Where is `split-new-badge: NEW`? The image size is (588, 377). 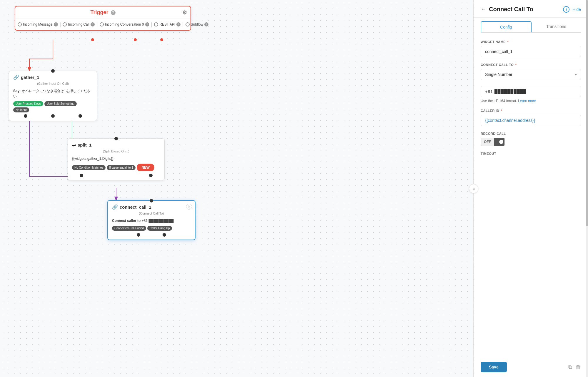 split-new-badge: NEW is located at coordinates (146, 167).